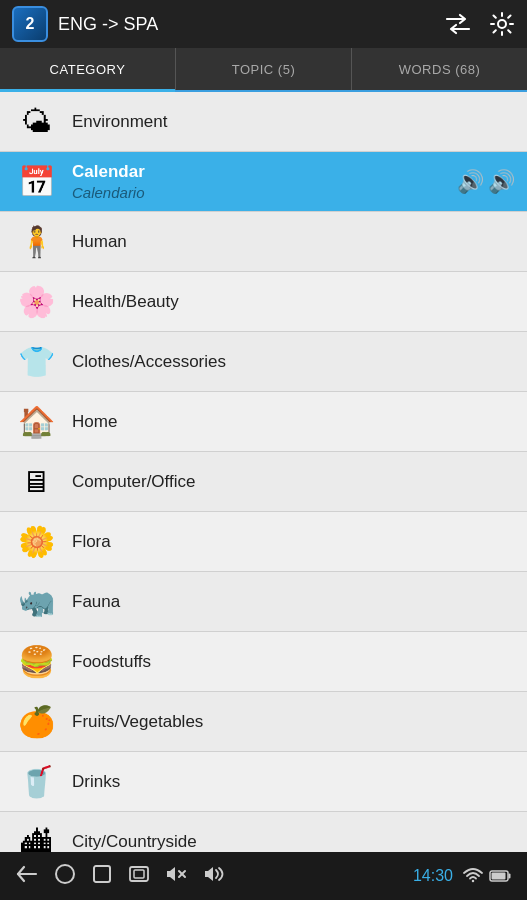  I want to click on list-item-human: 🧍 Human, so click(264, 242).